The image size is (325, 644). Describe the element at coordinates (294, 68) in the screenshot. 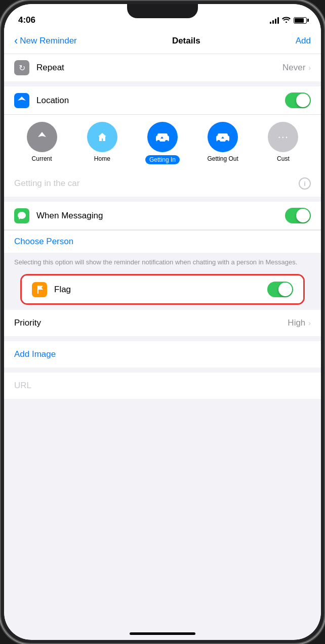

I see `repeat-value: Never` at that location.